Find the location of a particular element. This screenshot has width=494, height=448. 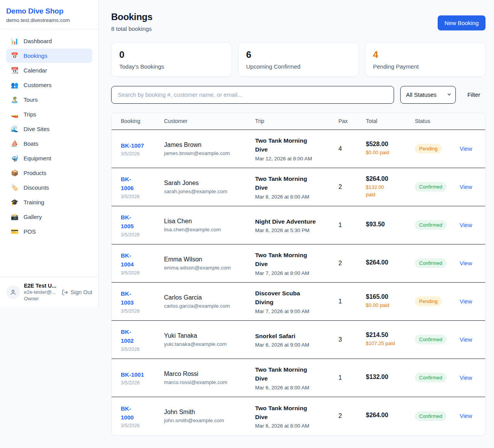

table-row: BK- 1002 3/5/2026 Yuki Tanaka yuki.tanak… is located at coordinates (298, 340).